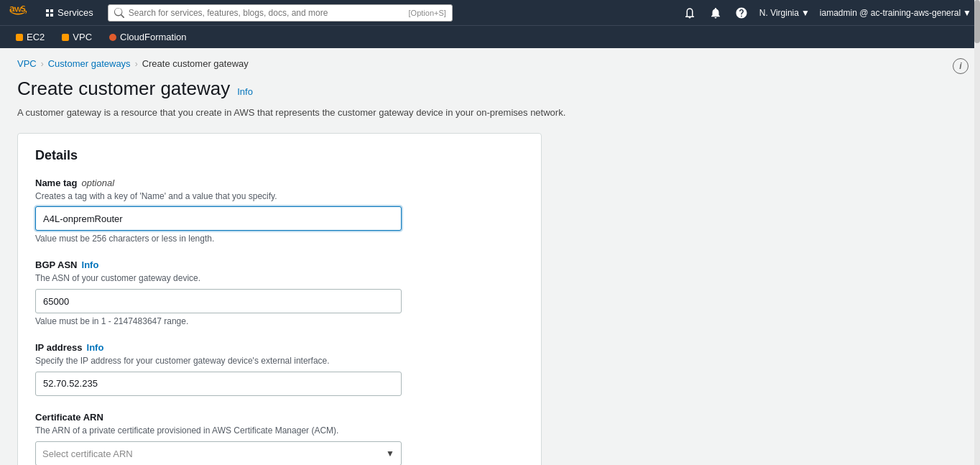 This screenshot has width=980, height=465. Describe the element at coordinates (154, 37) in the screenshot. I see `cf-tab-label: CloudFormation` at that location.